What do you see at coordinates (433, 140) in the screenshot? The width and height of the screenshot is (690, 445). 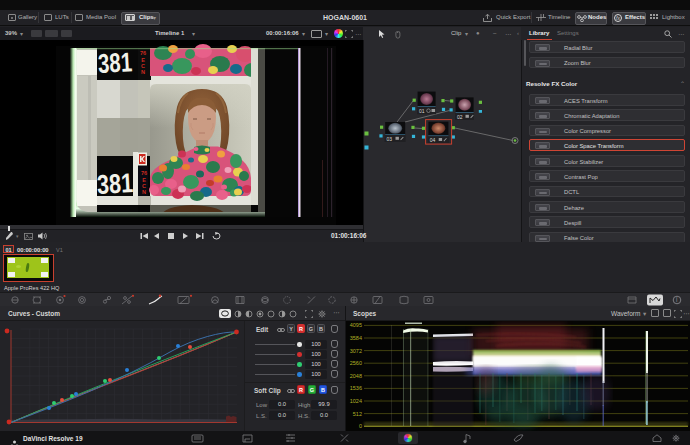 I see `svg-text: 04` at bounding box center [433, 140].